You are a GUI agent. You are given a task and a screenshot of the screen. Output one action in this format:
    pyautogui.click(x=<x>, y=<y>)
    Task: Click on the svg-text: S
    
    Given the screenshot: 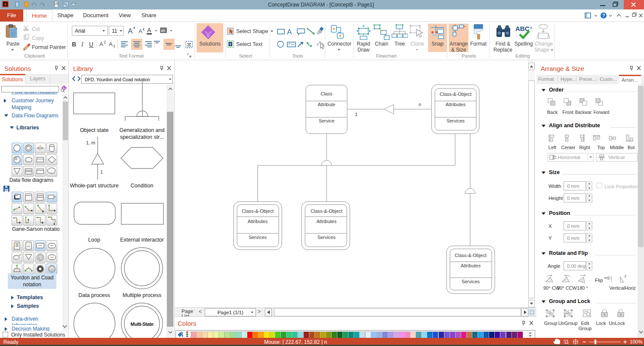 What is the action you would take?
    pyautogui.click(x=52, y=269)
    